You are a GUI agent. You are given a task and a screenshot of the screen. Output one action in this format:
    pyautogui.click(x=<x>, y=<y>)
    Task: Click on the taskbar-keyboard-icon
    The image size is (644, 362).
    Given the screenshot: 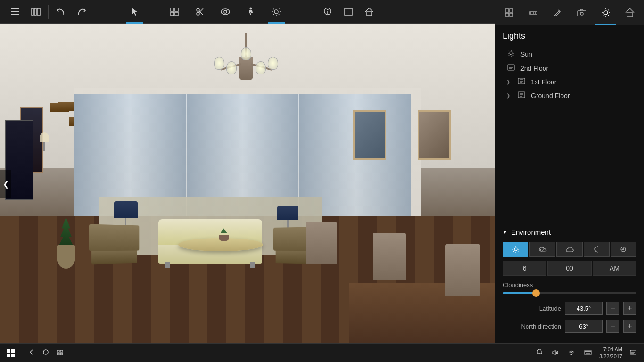 What is the action you would take?
    pyautogui.click(x=588, y=353)
    